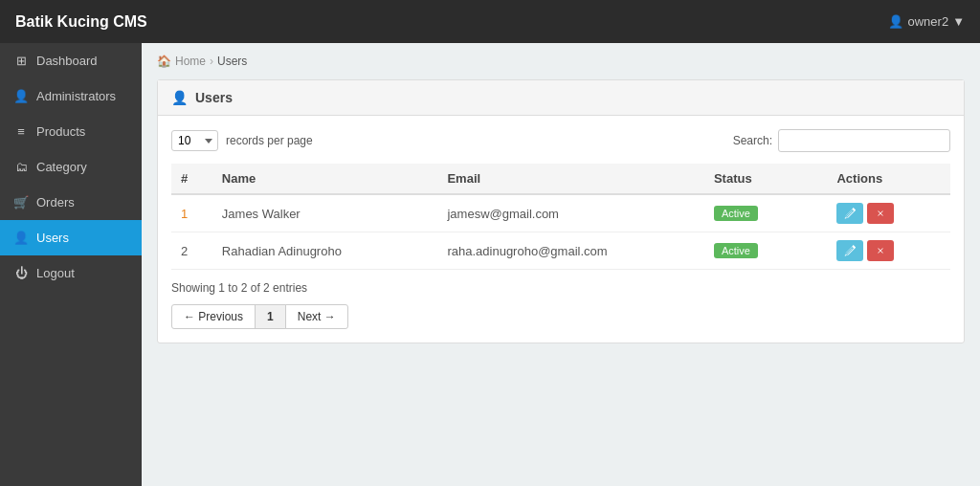 This screenshot has height=486, width=980. Describe the element at coordinates (190, 61) in the screenshot. I see `breadcrumb-home: Home` at that location.